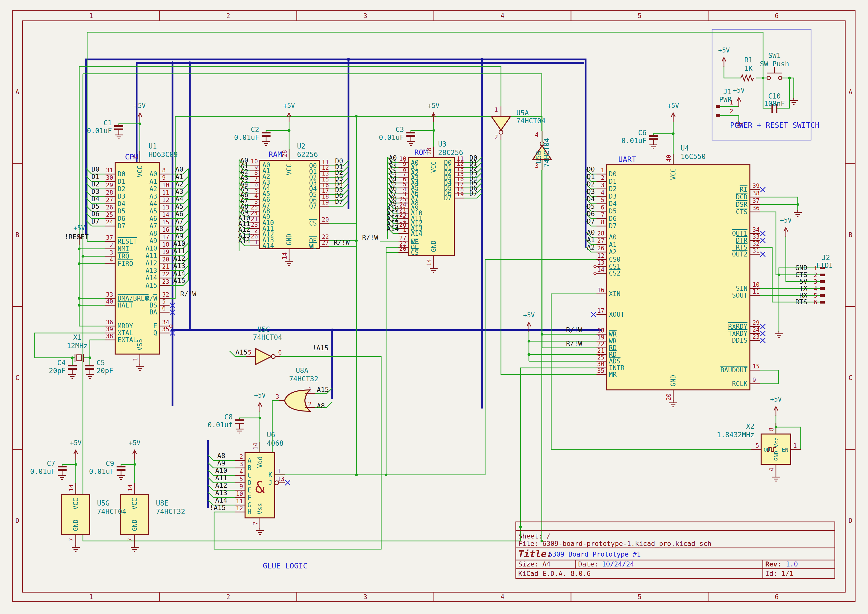 This screenshot has width=868, height=614. Describe the element at coordinates (747, 78) in the screenshot. I see `resistor-R1` at that location.